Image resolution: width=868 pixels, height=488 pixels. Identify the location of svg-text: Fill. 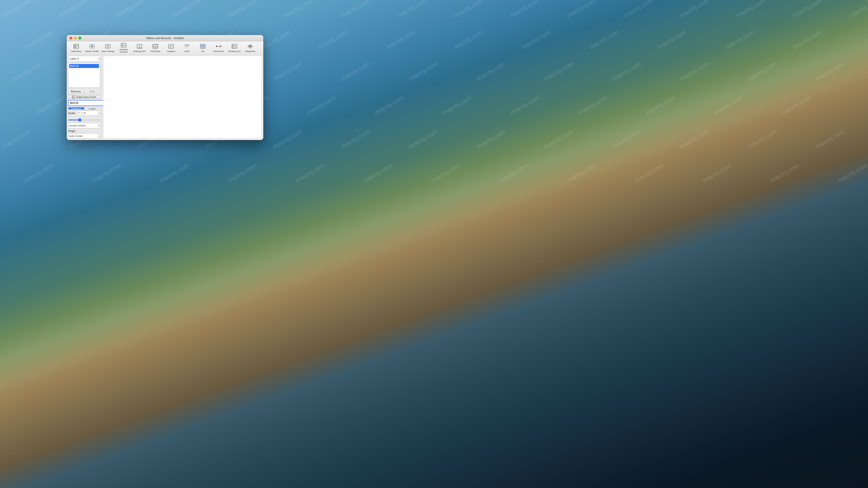
(203, 46).